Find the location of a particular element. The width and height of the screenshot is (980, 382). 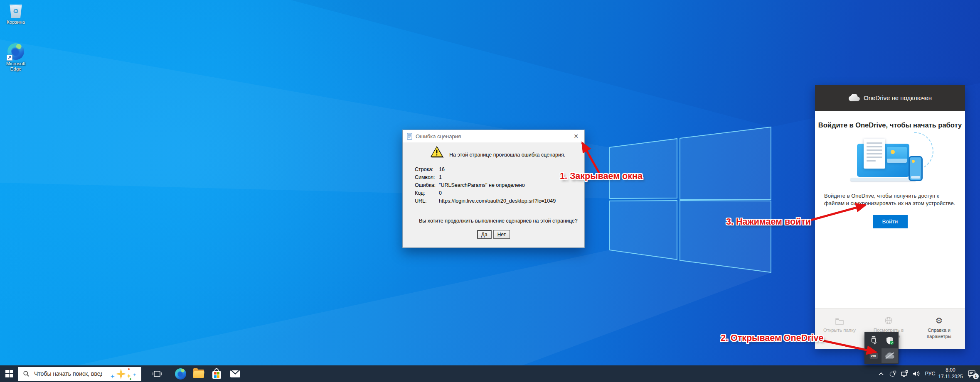

onedrive-status-title: OneDrive не подключен is located at coordinates (898, 98).